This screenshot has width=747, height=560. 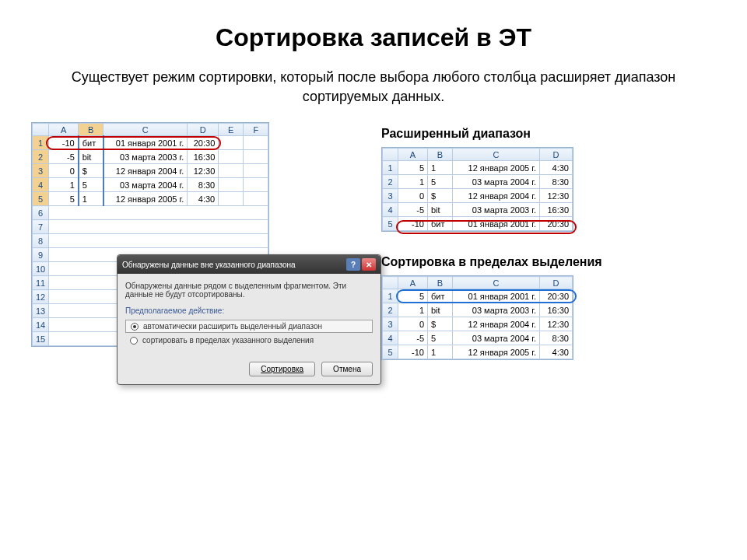 I want to click on row-header: 11, so click(x=40, y=283).